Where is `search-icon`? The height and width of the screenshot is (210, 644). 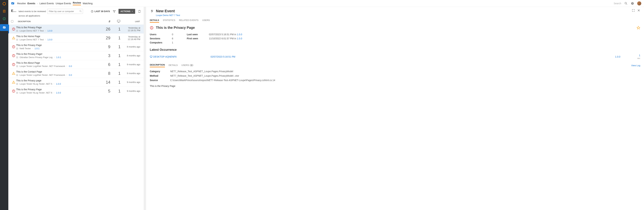 search-icon is located at coordinates (626, 4).